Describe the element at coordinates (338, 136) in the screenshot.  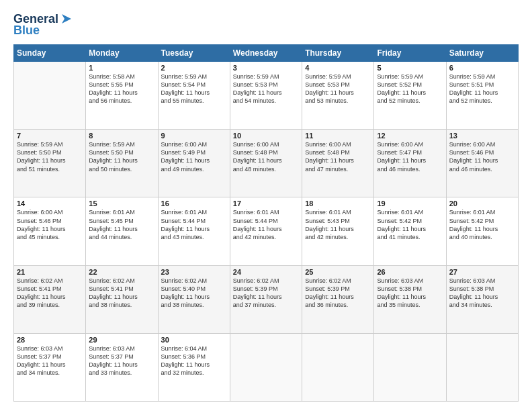
I see `day-number: 11` at that location.